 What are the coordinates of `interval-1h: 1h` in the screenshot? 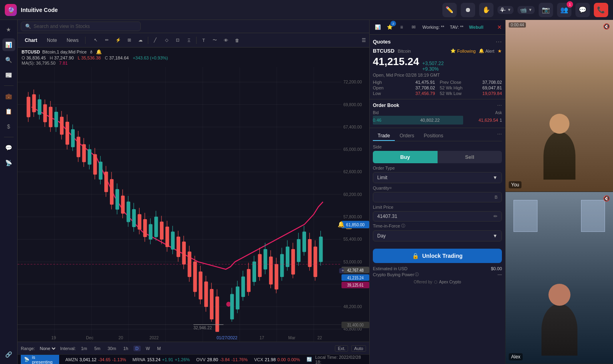 It's located at (126, 348).